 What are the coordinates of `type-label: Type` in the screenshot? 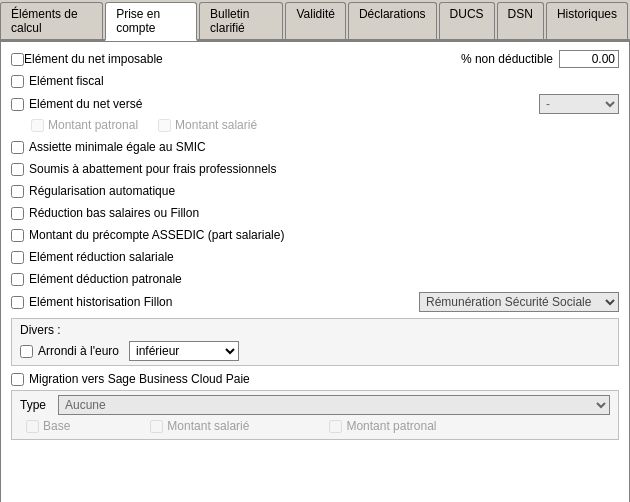 It's located at (36, 405).